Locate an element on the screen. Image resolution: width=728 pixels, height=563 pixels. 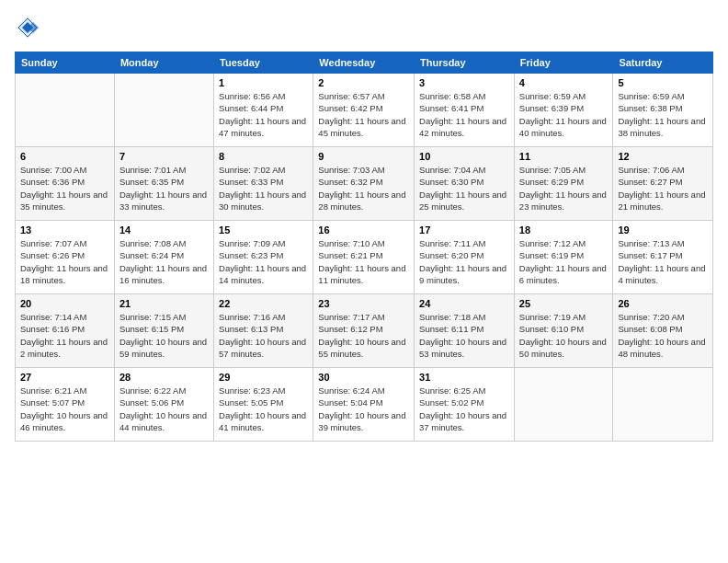
day-info: Sunrise: 7:12 AM Sunset: 6:19 PM Dayligh… is located at coordinates (564, 261).